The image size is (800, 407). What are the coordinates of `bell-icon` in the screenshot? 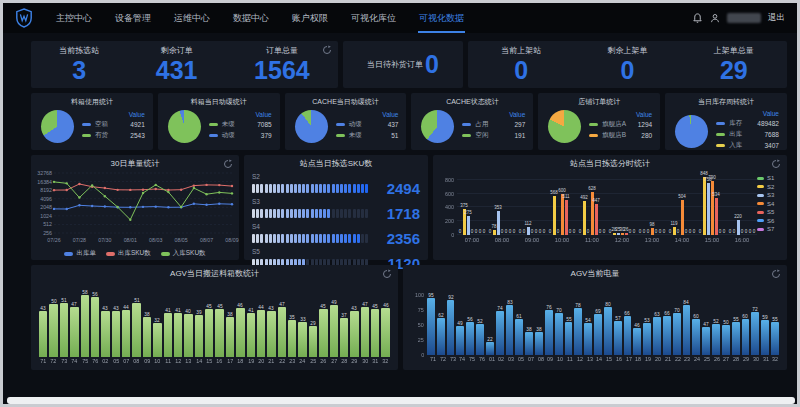 It's located at (698, 18).